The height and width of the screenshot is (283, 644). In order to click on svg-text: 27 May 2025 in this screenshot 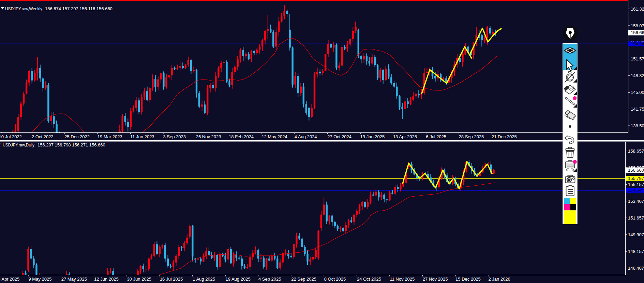, I will do `click(74, 279)`.